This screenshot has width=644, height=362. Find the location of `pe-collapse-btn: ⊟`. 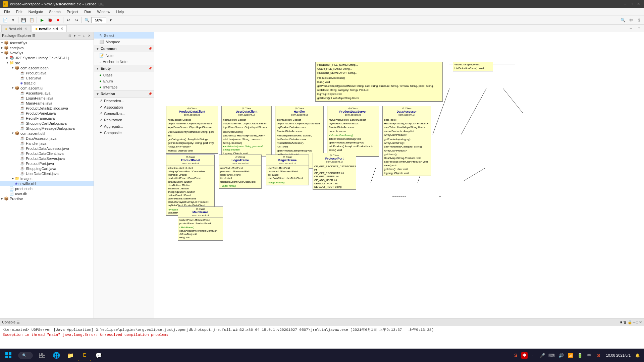

pe-collapse-btn: ⊟ is located at coordinates (70, 36).